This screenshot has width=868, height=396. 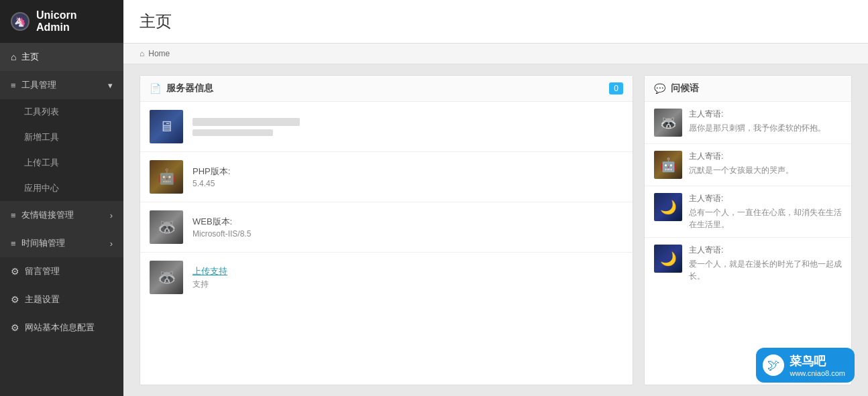 I want to click on sidebar-item-home-label: 主页, so click(x=30, y=57).